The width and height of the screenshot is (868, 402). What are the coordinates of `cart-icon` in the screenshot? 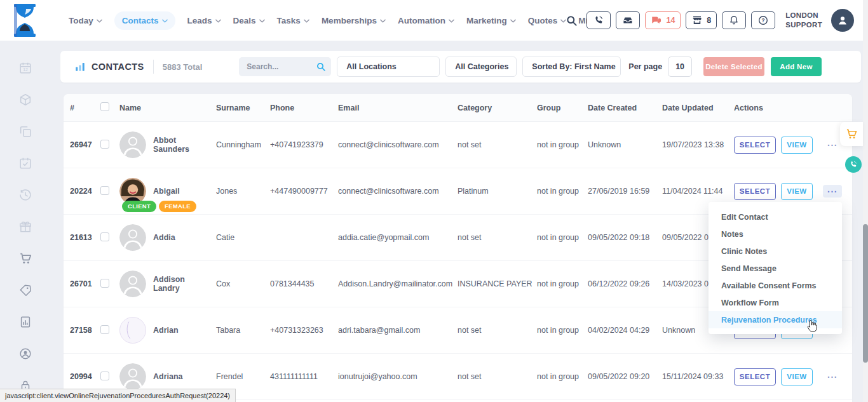 It's located at (25, 258).